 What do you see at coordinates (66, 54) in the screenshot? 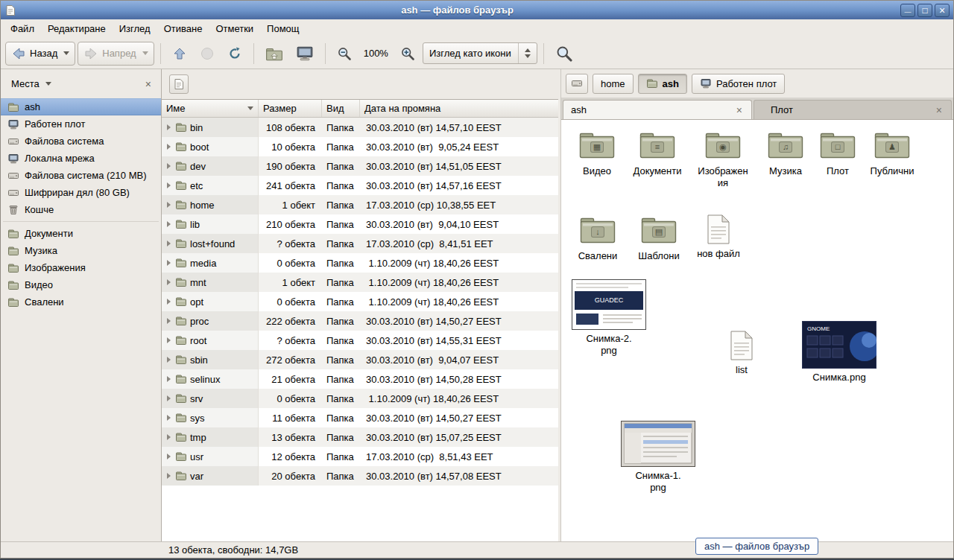
I see `back-dropdown-icon` at bounding box center [66, 54].